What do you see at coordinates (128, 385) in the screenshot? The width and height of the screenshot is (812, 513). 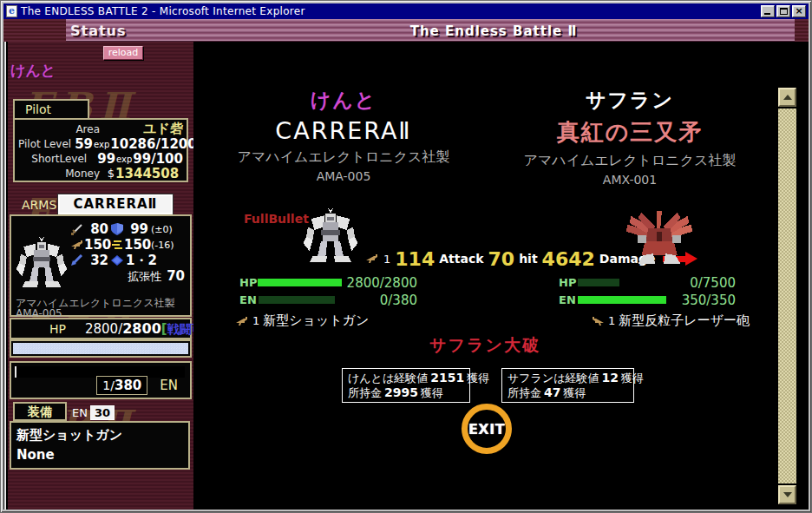 I see `en-max: 380` at bounding box center [128, 385].